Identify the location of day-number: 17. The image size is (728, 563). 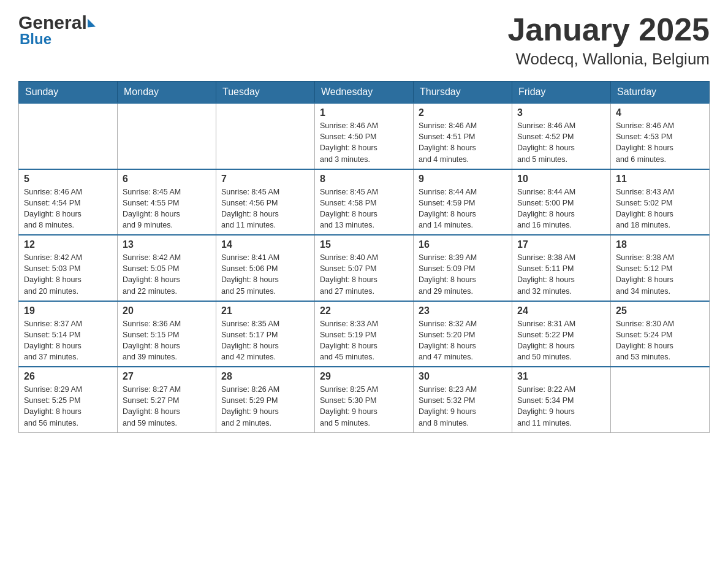
(561, 245).